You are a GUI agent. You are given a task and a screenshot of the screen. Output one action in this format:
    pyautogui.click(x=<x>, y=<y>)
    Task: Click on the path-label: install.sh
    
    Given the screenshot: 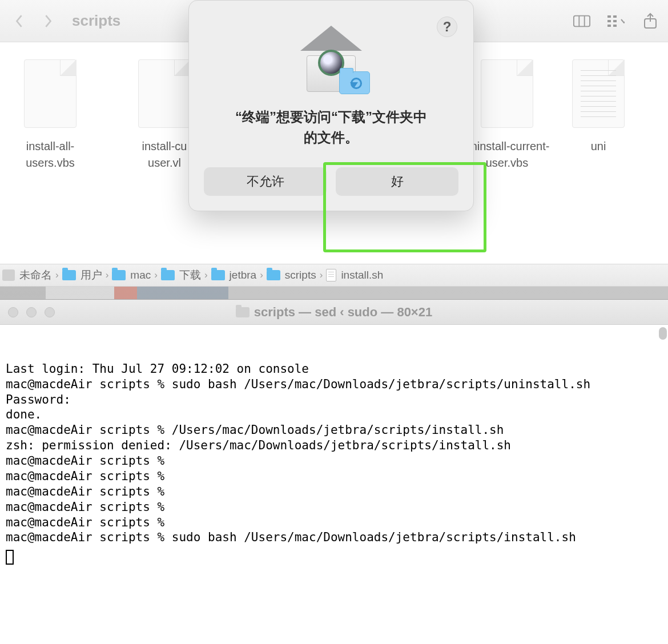 What is the action you would take?
    pyautogui.click(x=362, y=275)
    